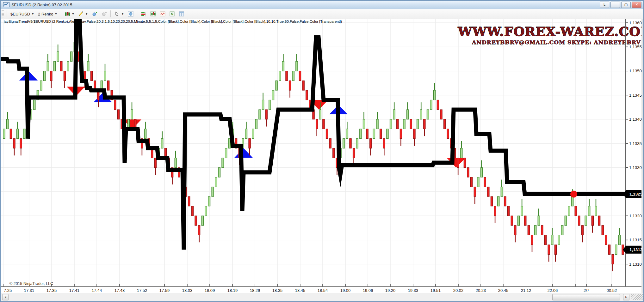 This screenshot has height=302, width=644. Describe the element at coordinates (504, 291) in the screenshot. I see `time-axis-label: 20:45` at that location.